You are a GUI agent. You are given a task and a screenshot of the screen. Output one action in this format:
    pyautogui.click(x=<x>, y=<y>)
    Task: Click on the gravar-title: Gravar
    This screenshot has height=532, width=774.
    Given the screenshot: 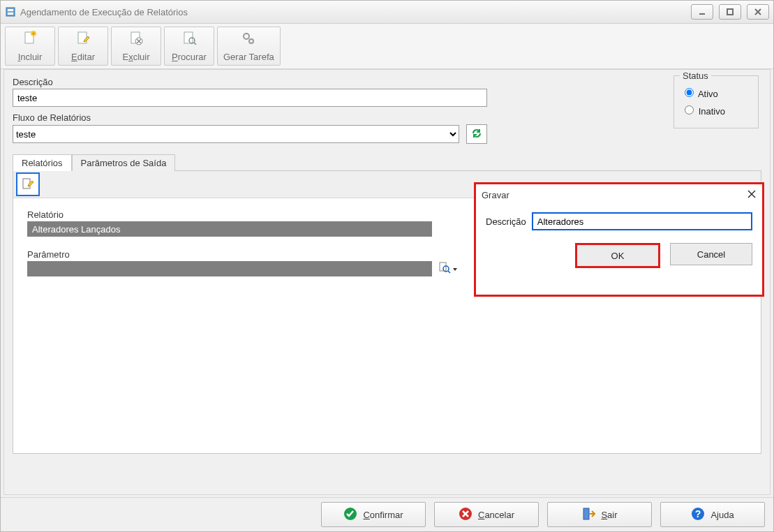 What is the action you would take?
    pyautogui.click(x=496, y=195)
    